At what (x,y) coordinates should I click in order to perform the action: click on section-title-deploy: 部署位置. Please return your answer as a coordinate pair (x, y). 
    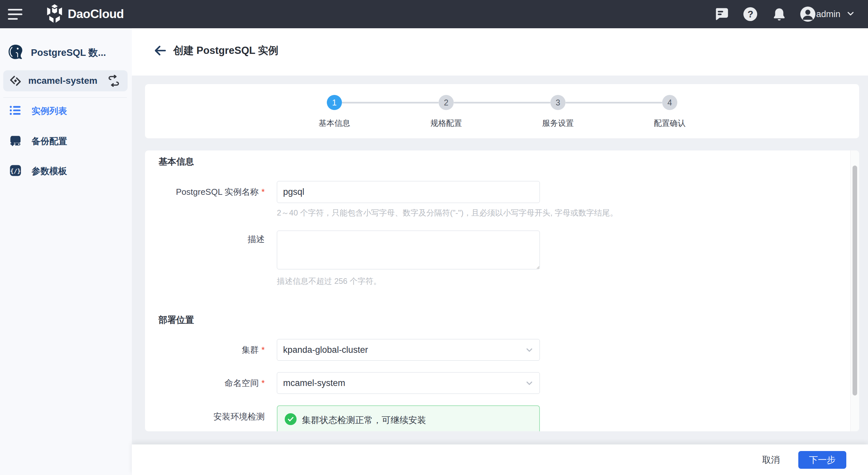
    Looking at the image, I should click on (176, 320).